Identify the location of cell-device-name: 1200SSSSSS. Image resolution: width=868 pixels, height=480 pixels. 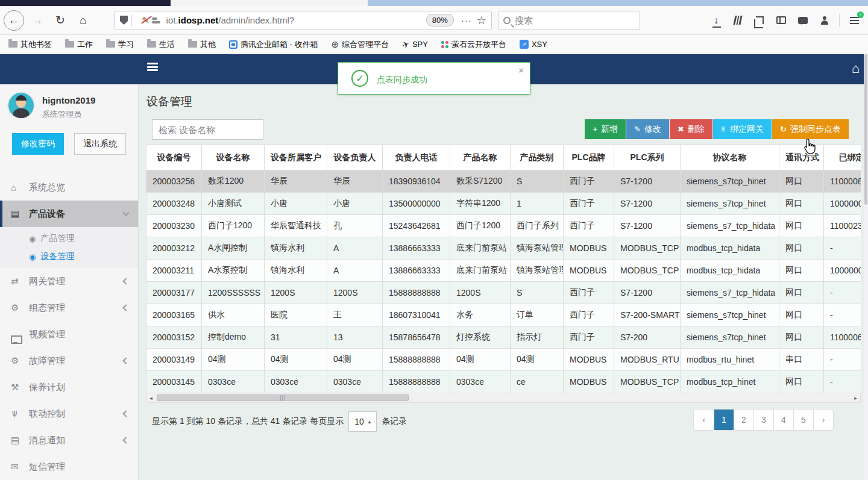
(233, 293).